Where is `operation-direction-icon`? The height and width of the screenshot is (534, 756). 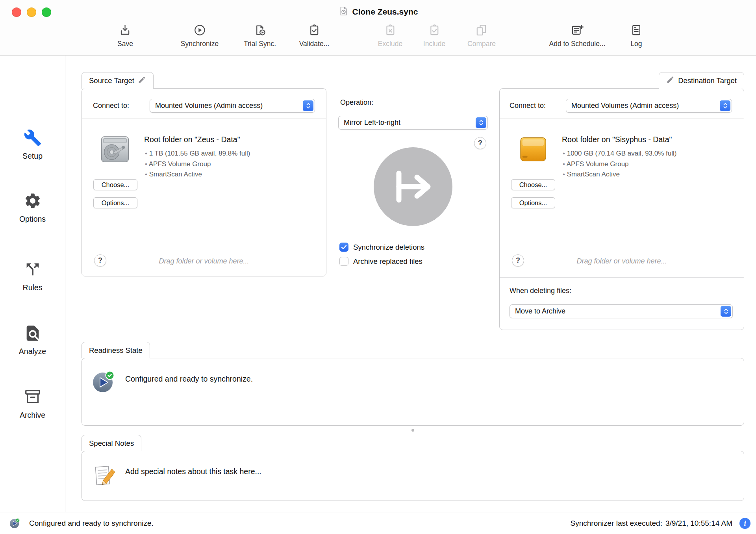
operation-direction-icon is located at coordinates (413, 187).